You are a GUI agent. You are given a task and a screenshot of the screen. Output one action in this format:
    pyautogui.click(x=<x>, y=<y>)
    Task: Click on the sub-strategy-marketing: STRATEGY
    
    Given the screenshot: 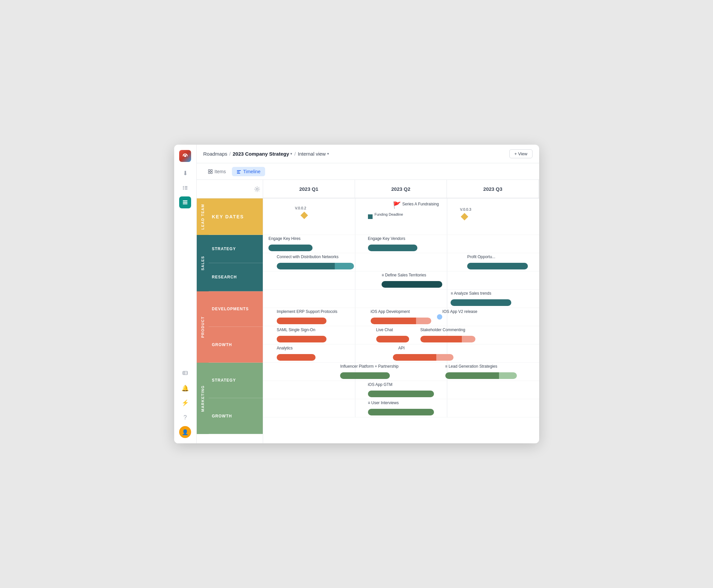 What is the action you would take?
    pyautogui.click(x=236, y=381)
    